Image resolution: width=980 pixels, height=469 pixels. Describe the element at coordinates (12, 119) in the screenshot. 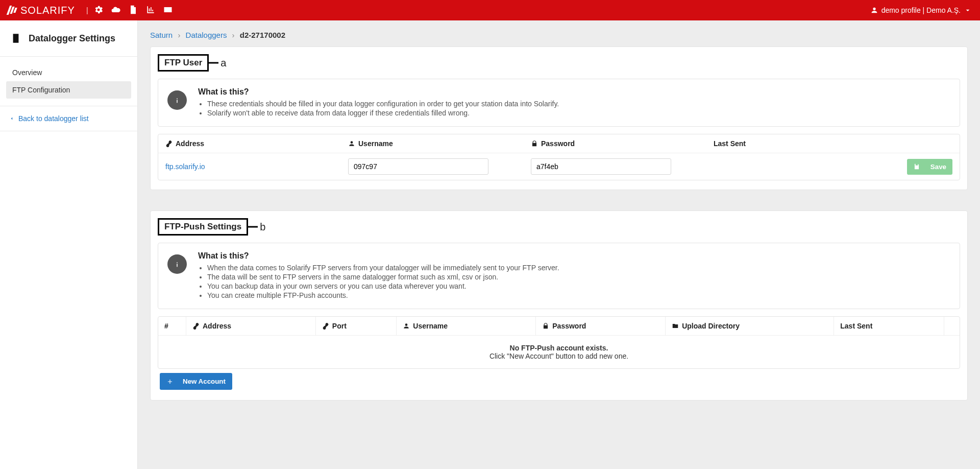

I see `chevron-left-icon` at that location.